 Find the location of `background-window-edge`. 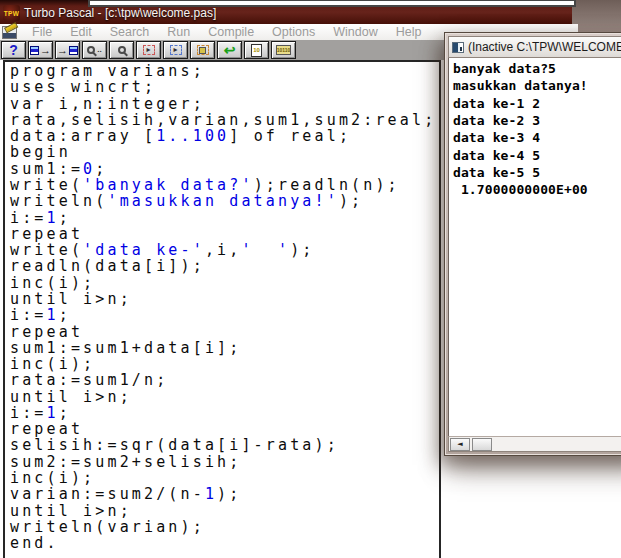

background-window-edge is located at coordinates (332, 4).